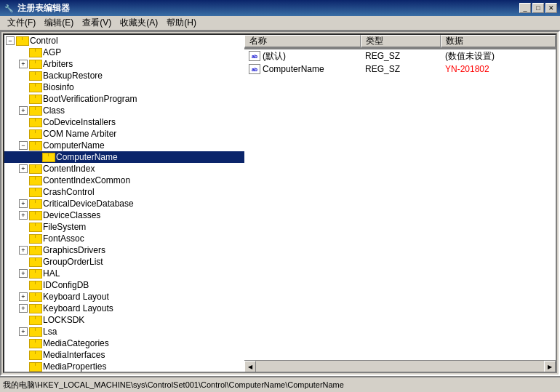  Describe the element at coordinates (255, 69) in the screenshot. I see `registry-icon-1: ab` at that location.